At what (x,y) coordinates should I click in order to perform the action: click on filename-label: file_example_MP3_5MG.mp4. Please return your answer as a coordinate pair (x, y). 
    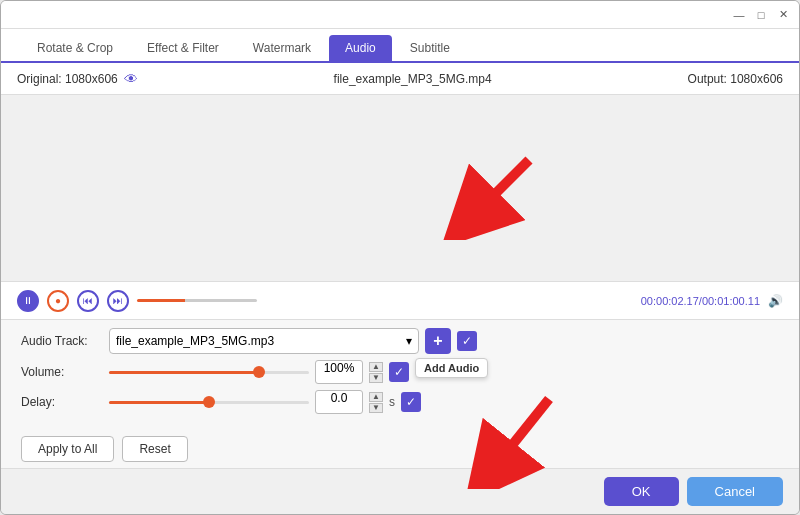
    Looking at the image, I should click on (413, 79).